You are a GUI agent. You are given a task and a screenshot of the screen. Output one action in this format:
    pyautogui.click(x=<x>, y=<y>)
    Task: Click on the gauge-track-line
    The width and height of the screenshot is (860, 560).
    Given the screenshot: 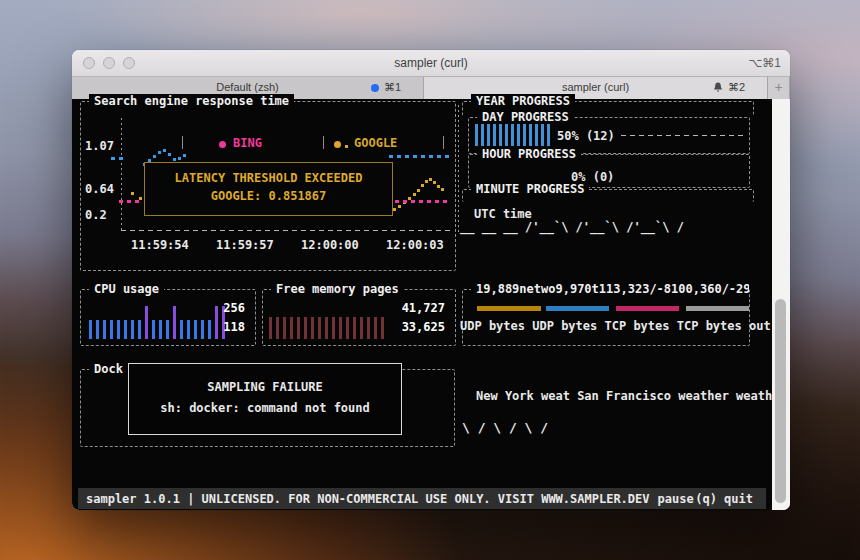 What is the action you would take?
    pyautogui.click(x=682, y=136)
    